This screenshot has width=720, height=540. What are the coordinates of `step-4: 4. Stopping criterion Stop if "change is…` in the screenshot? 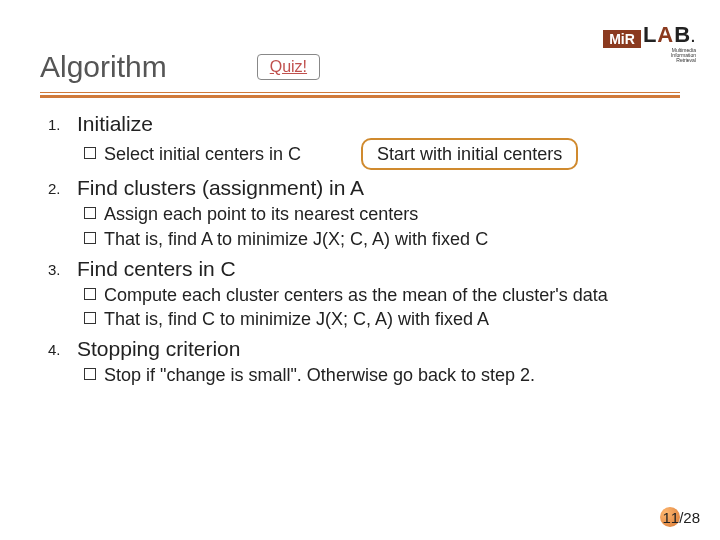 It's located at (364, 362).